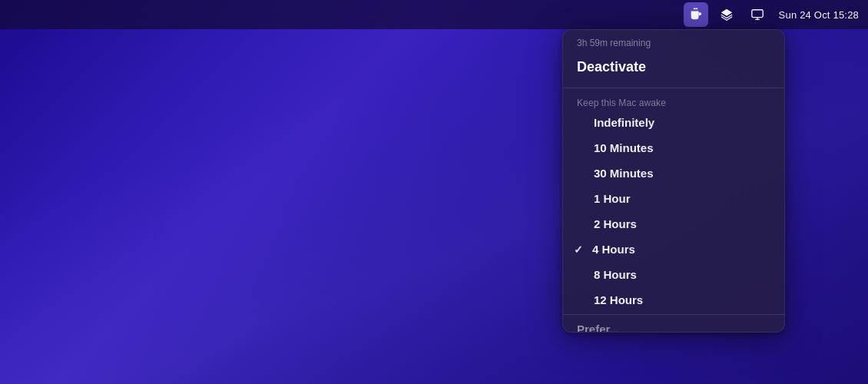  What do you see at coordinates (674, 300) in the screenshot?
I see `option-12-hours: 12 Hours` at bounding box center [674, 300].